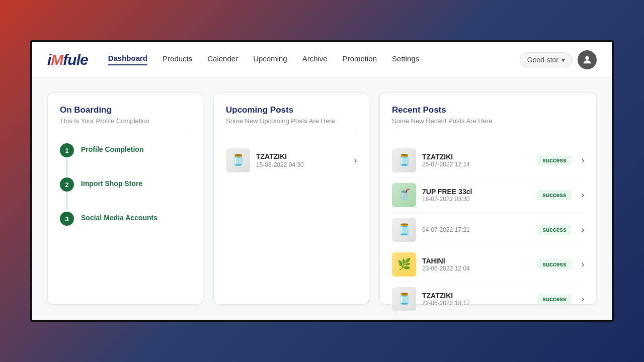  What do you see at coordinates (125, 199) in the screenshot?
I see `onboarding-card: On Boarding This Is Your Profile Complet…` at bounding box center [125, 199].